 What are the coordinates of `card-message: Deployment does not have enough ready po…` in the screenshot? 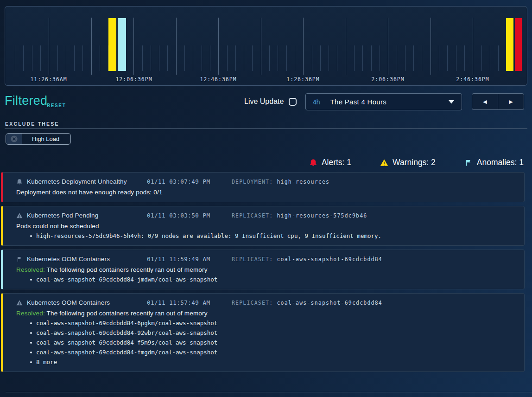 It's located at (266, 192).